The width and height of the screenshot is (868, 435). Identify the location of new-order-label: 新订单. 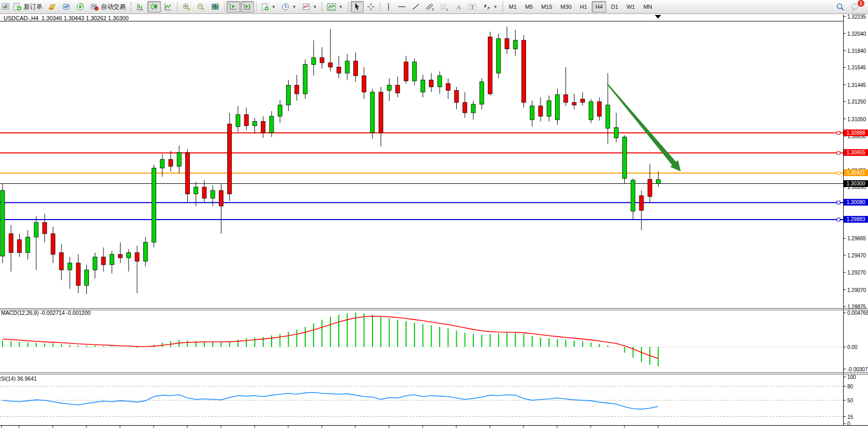
(33, 7).